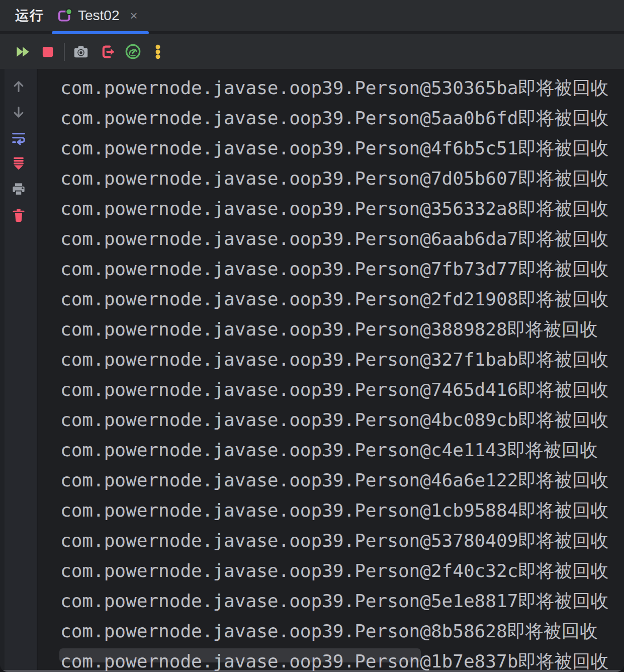 Image resolution: width=624 pixels, height=672 pixels. What do you see at coordinates (342, 299) in the screenshot?
I see `console-line: com.powernode.javase.oop39.Person@2fd219…` at bounding box center [342, 299].